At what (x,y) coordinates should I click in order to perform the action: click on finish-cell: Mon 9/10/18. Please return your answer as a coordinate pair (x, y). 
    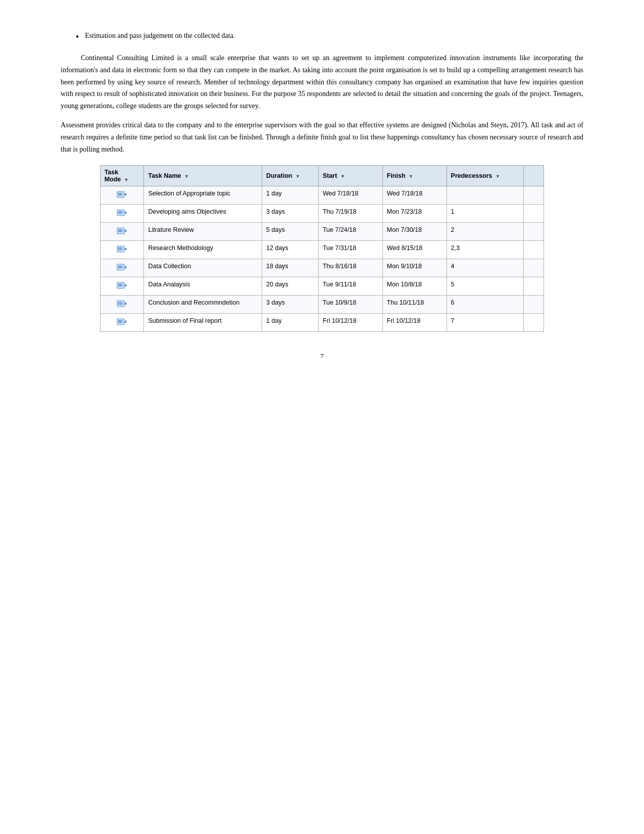
    Looking at the image, I should click on (414, 268).